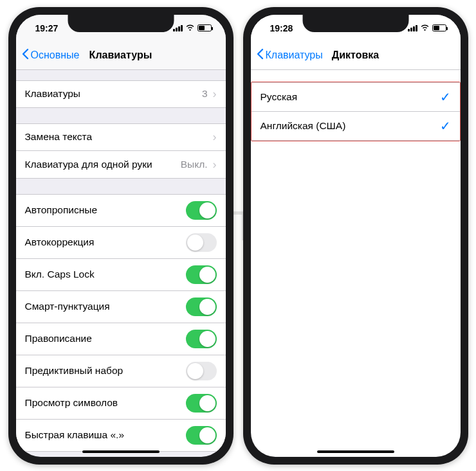 This screenshot has height=471, width=476. I want to click on row-toggle: Предиктивный набор, so click(121, 371).